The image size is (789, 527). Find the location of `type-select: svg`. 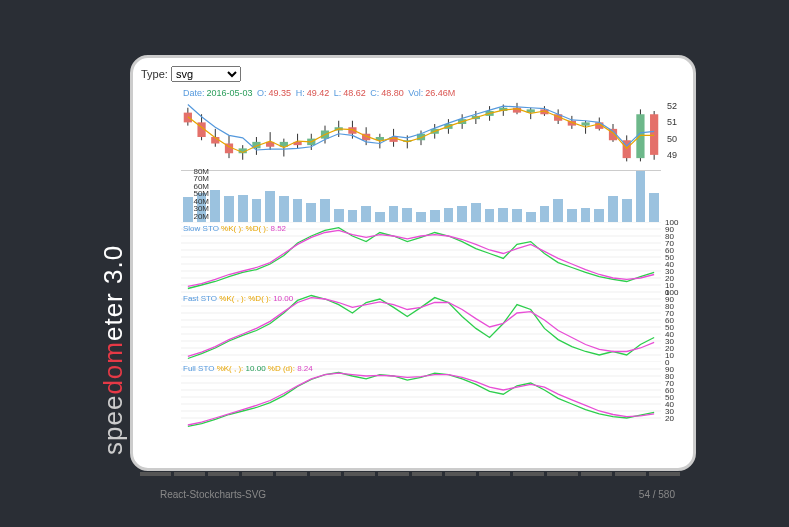

type-select: svg is located at coordinates (206, 74).